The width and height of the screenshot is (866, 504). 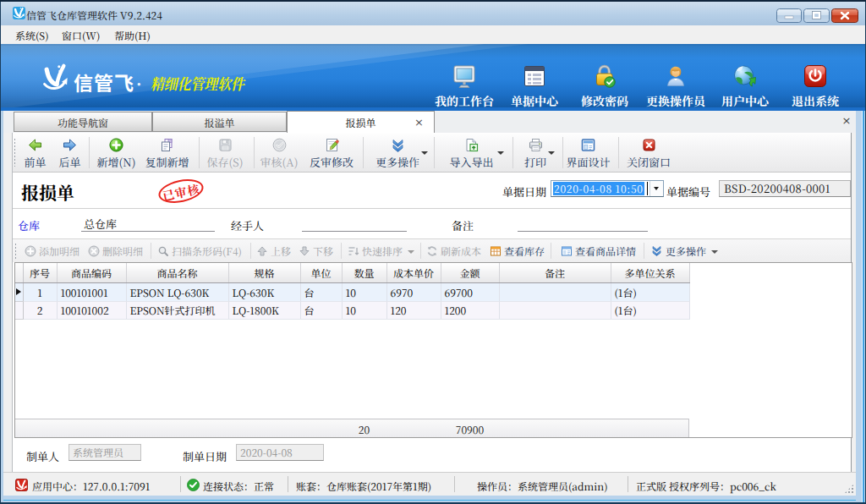 I want to click on connection-ok-icon, so click(x=193, y=485).